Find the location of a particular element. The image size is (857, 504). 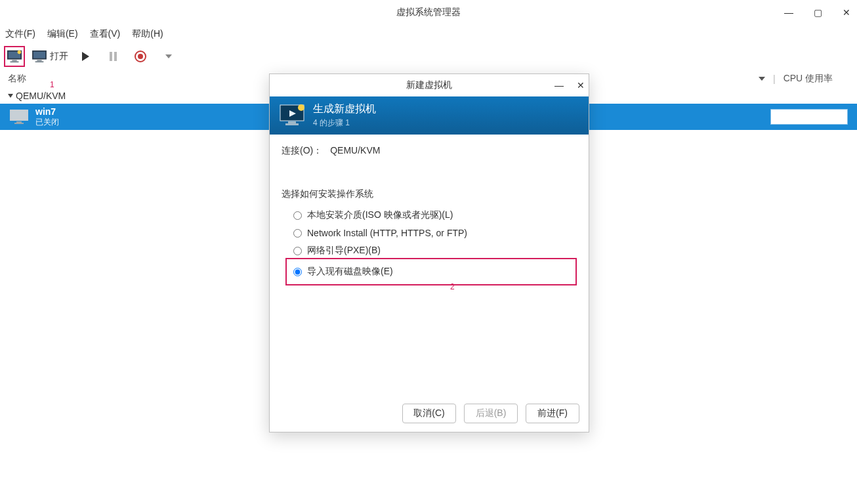

chevron-down-icon is located at coordinates (169, 56).